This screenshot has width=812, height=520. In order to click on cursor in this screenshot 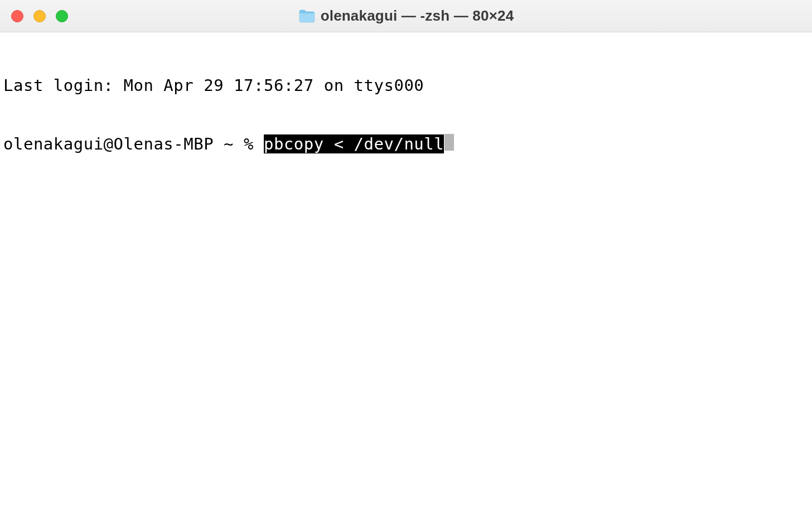, I will do `click(450, 142)`.